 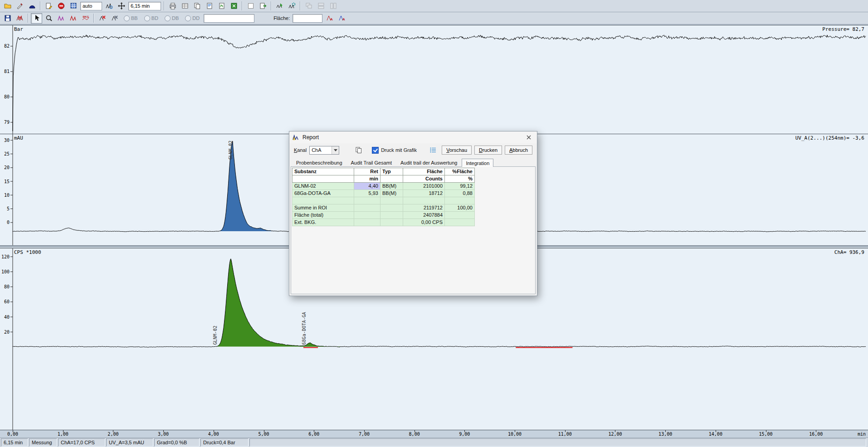 I want to click on smooth-curve-button, so click(x=279, y=6).